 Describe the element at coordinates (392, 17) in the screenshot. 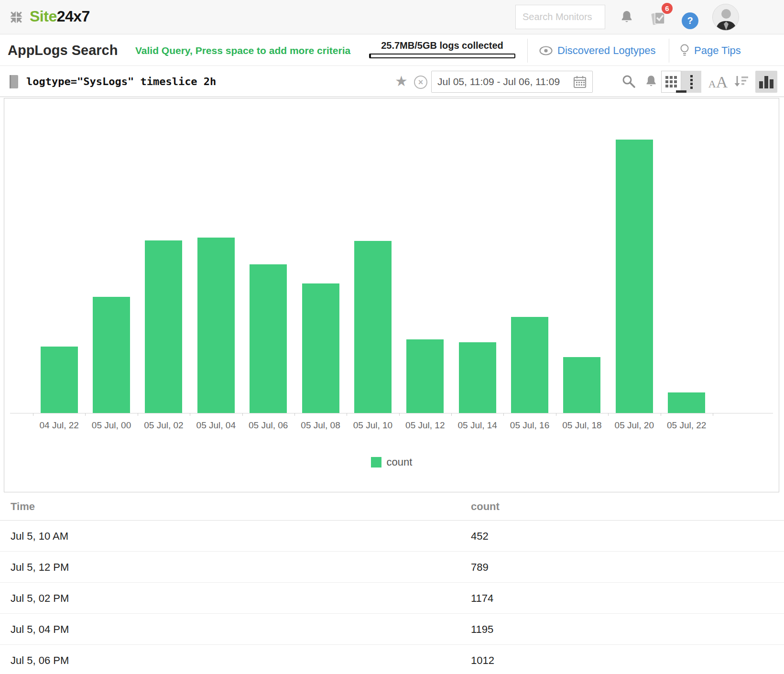

I see `top-header: Site24x7 6 ?` at that location.